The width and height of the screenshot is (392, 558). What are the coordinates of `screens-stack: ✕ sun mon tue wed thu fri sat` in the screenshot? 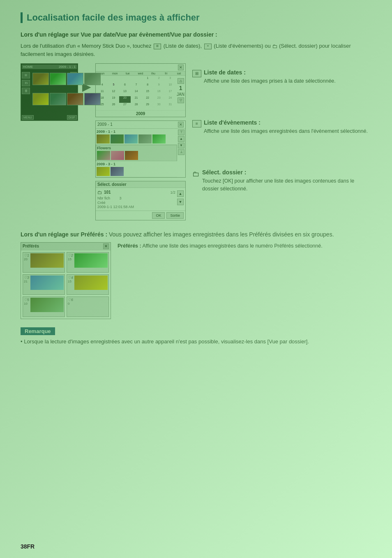 It's located at (141, 142).